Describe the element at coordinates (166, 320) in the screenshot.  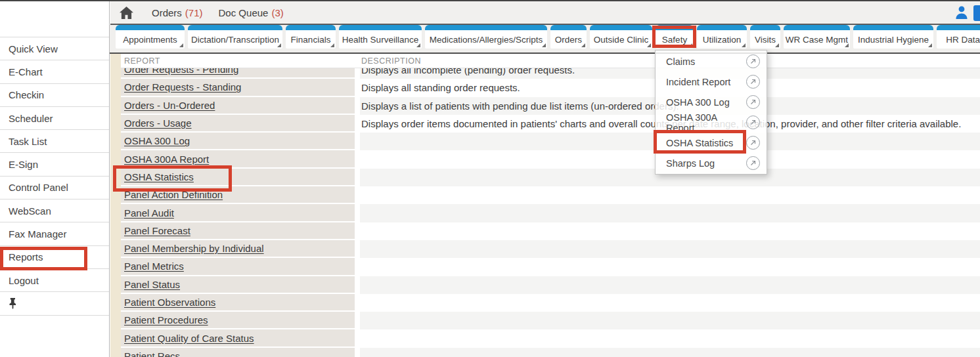
I see `report-link: Patient Procedures` at that location.